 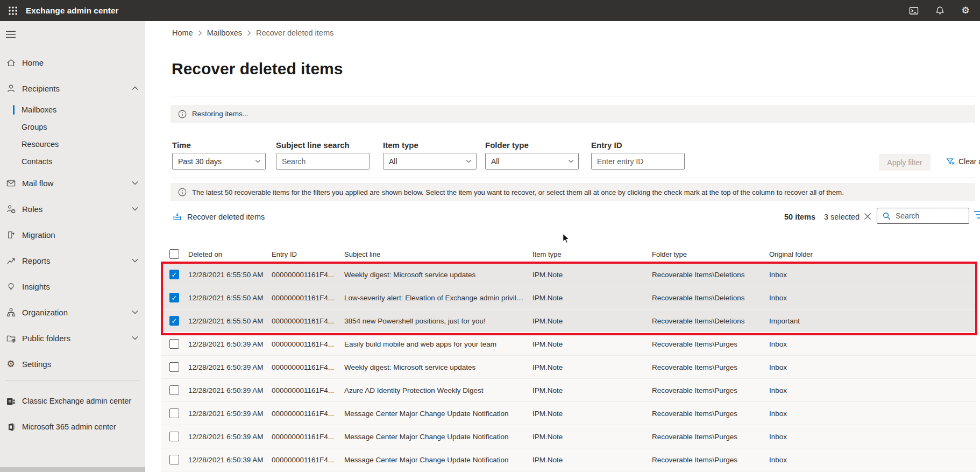 I want to click on breadcrumb-home-link: Home, so click(x=183, y=33).